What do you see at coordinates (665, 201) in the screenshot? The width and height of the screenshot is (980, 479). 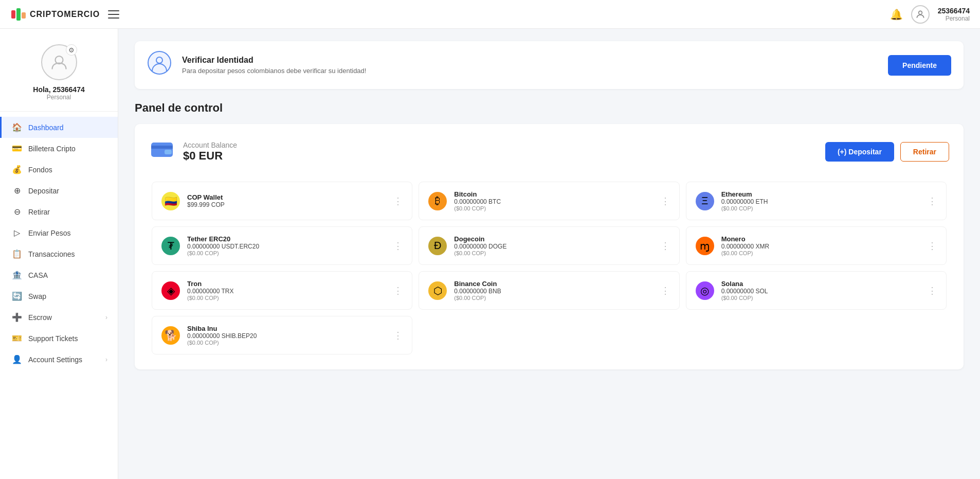 I see `btc-menu: ⋮` at bounding box center [665, 201].